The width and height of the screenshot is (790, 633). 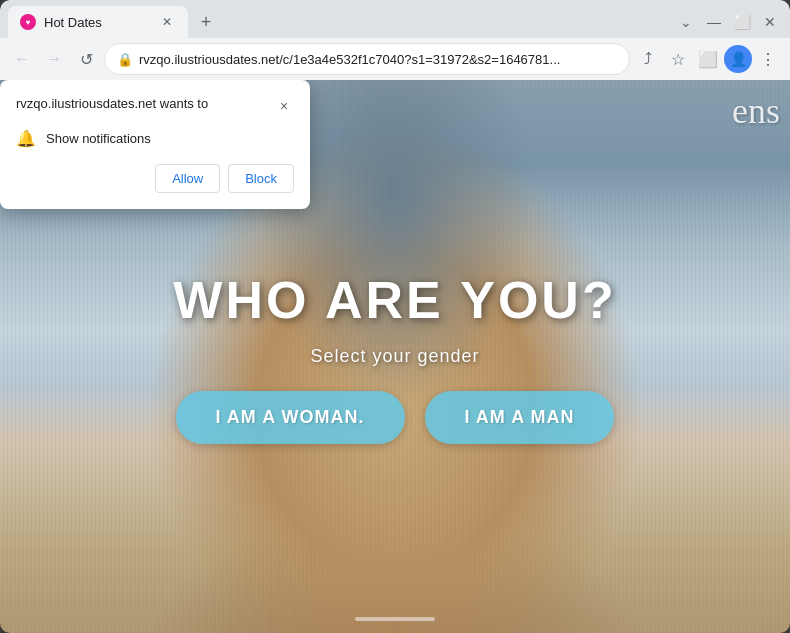 What do you see at coordinates (22, 59) in the screenshot?
I see `back-button: ←` at bounding box center [22, 59].